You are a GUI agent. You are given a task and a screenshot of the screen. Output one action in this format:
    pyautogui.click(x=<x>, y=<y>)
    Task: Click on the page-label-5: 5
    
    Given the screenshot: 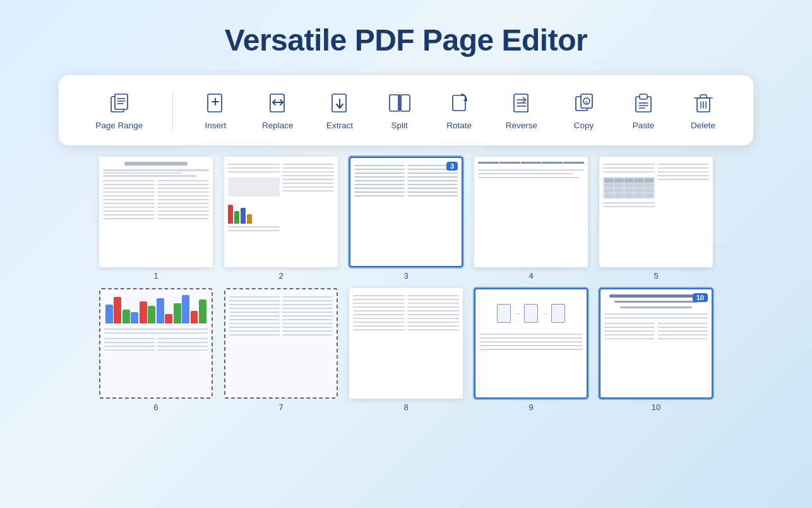 What is the action you would take?
    pyautogui.click(x=655, y=275)
    